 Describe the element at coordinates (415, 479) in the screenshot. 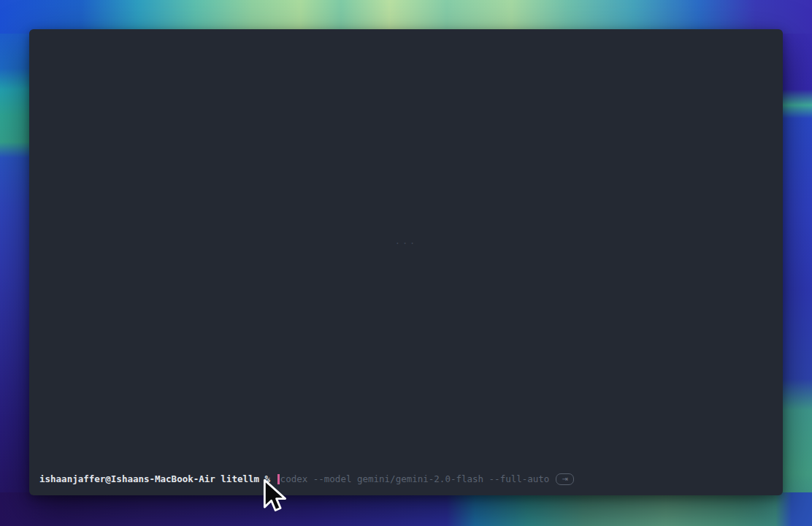

I see `autosuggestion-text: codex --model gemini/gemini-2.0-flash --…` at that location.